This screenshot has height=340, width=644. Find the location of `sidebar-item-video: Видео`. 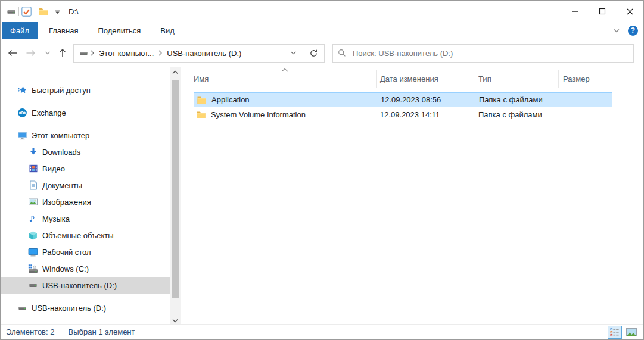

sidebar-item-video: Видео is located at coordinates (85, 169).